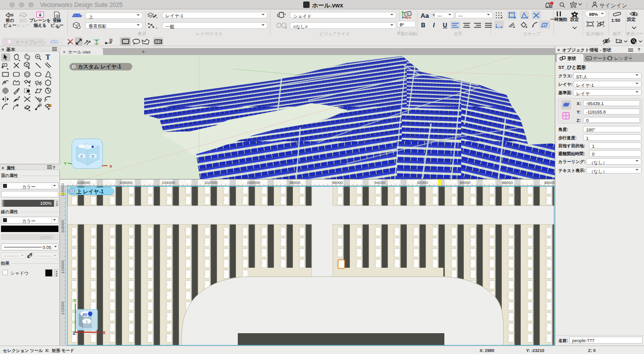  What do you see at coordinates (90, 191) in the screenshot?
I see `svg-text: 上 レイヤ-1` at bounding box center [90, 191].